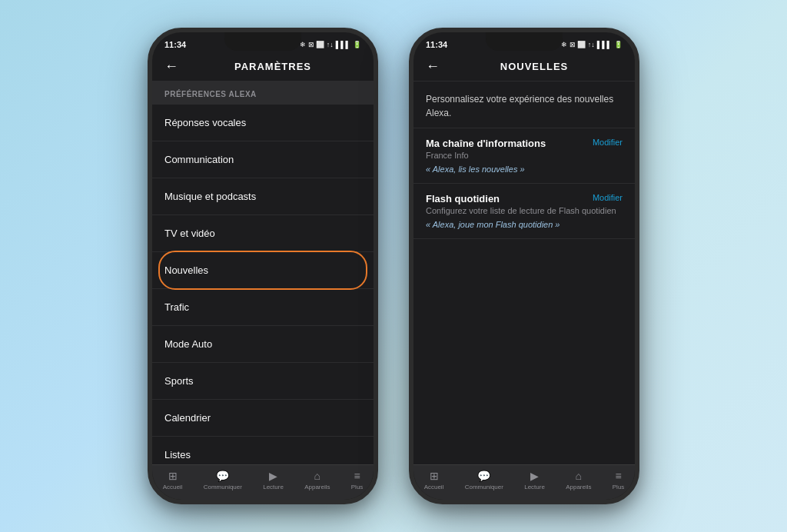  Describe the element at coordinates (434, 480) in the screenshot. I see `right-tab-accueil: ⊞ Accueil` at that location.